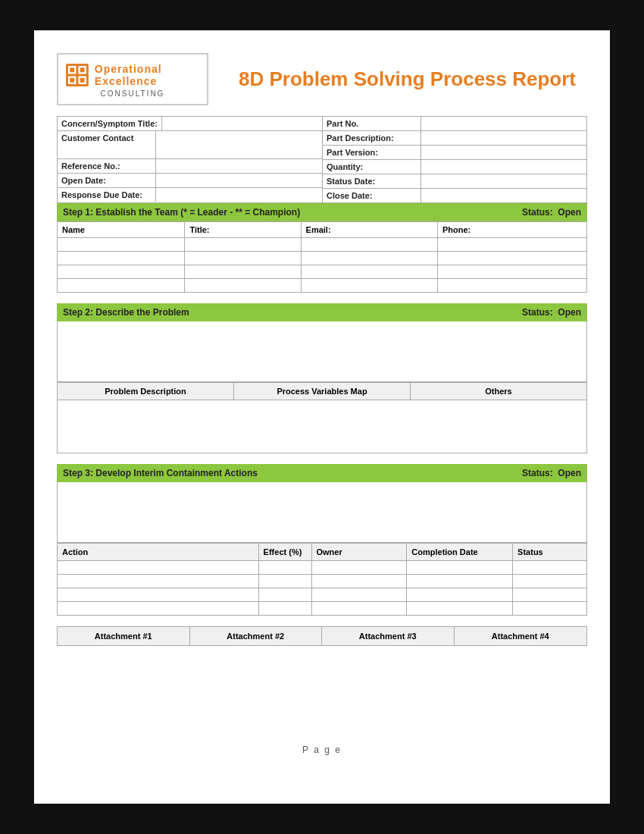 The width and height of the screenshot is (644, 834). Describe the element at coordinates (322, 621) in the screenshot. I see `gap` at that location.